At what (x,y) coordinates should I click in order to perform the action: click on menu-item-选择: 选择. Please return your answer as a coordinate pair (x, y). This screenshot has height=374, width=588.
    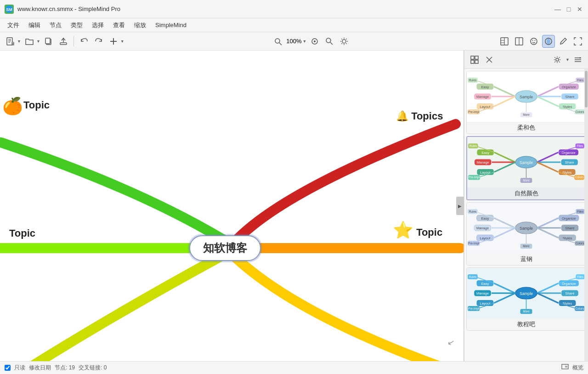
    Looking at the image, I should click on (98, 25).